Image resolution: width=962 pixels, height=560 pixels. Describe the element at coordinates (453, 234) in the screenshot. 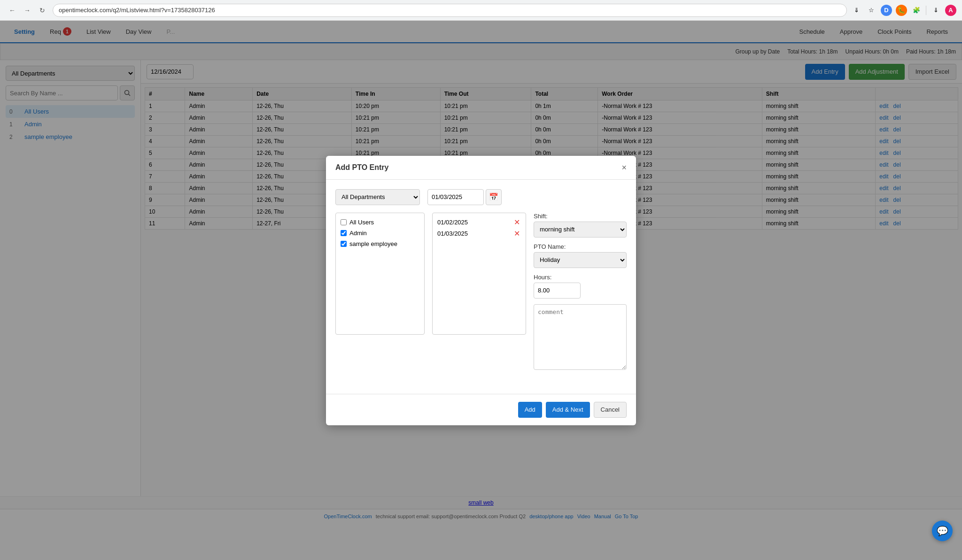

I see `date-value-2: 01/03/2025` at that location.